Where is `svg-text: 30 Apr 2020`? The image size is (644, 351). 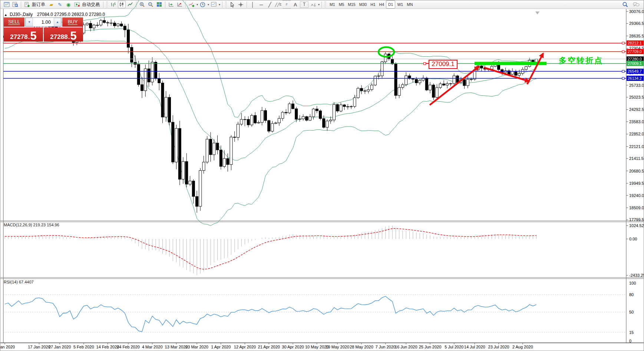 svg-text: 30 Apr 2020 is located at coordinates (293, 347).